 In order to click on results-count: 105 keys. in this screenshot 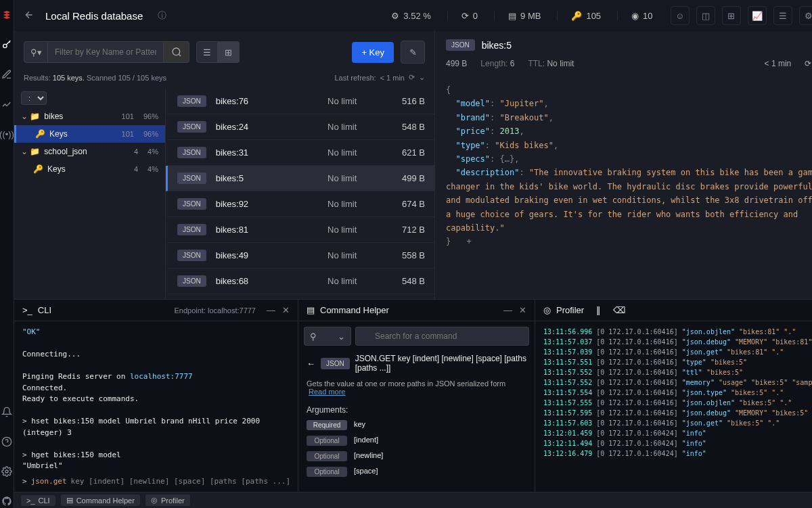, I will do `click(69, 78)`.